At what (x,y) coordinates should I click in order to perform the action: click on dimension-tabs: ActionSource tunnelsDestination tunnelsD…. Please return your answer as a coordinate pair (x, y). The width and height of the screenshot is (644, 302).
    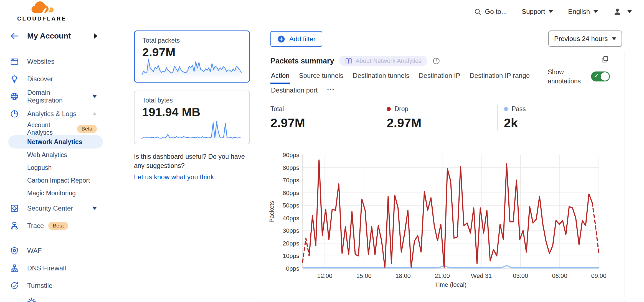
    Looking at the image, I should click on (404, 84).